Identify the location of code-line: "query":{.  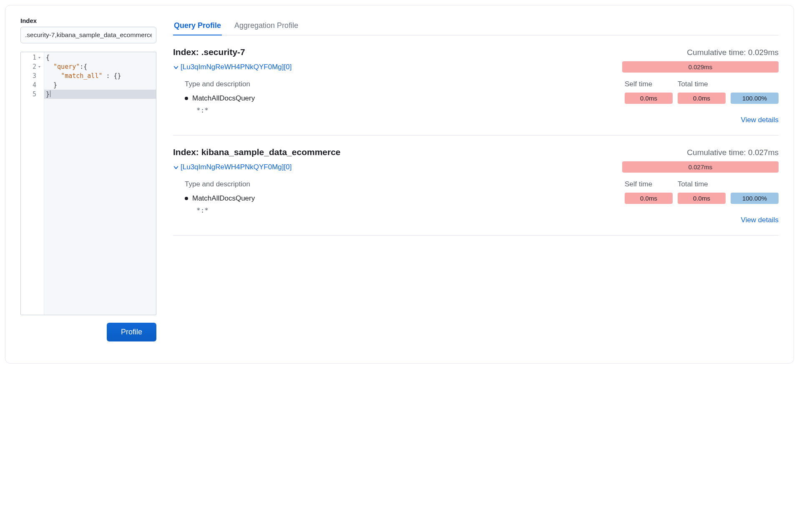
(100, 67).